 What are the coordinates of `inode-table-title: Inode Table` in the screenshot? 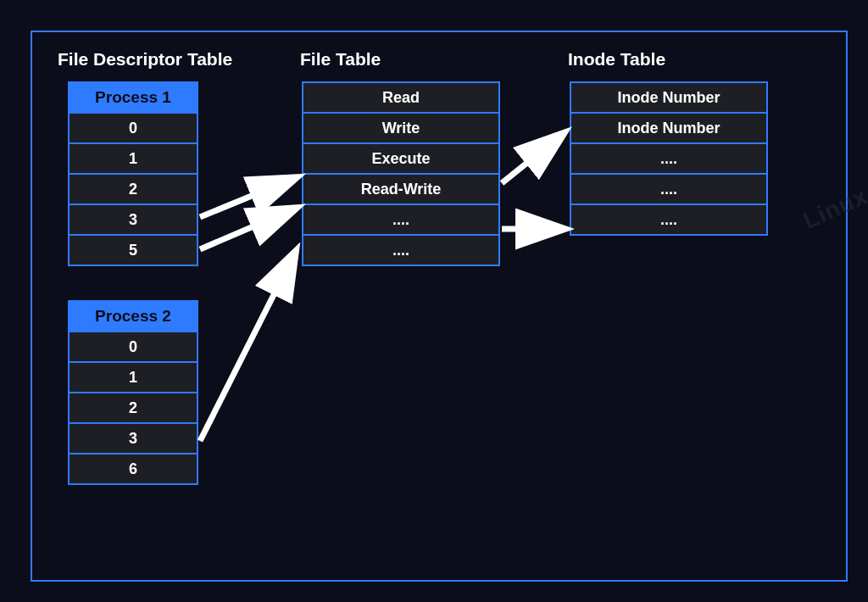 It's located at (617, 59).